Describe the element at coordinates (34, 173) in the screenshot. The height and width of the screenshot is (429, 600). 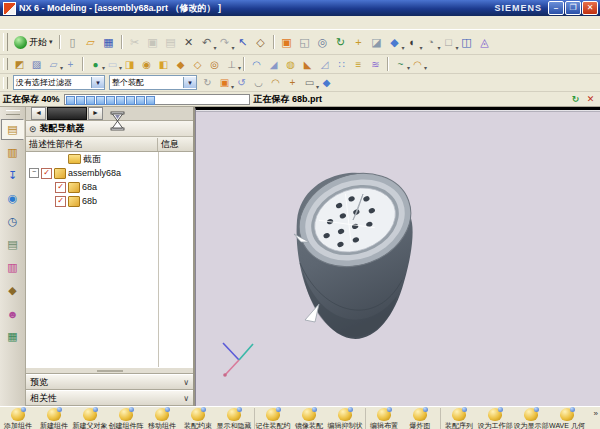
I see `expander-icon: −` at that location.